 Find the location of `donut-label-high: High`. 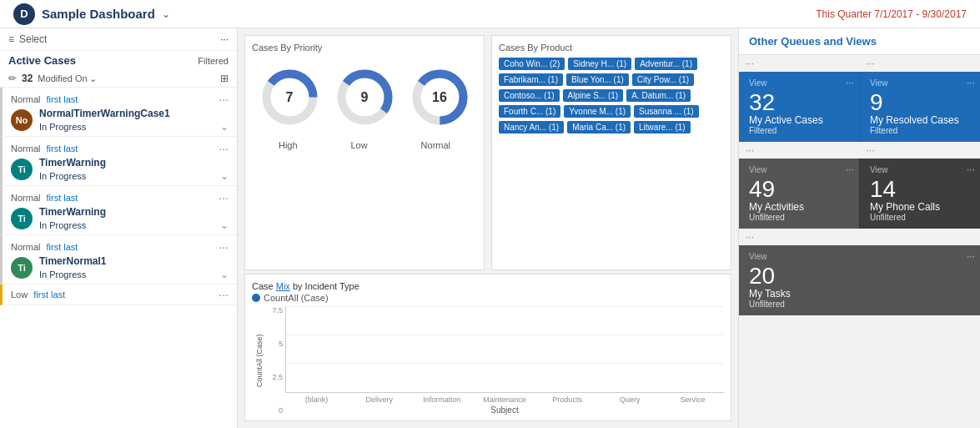

donut-label-high: High is located at coordinates (289, 145).